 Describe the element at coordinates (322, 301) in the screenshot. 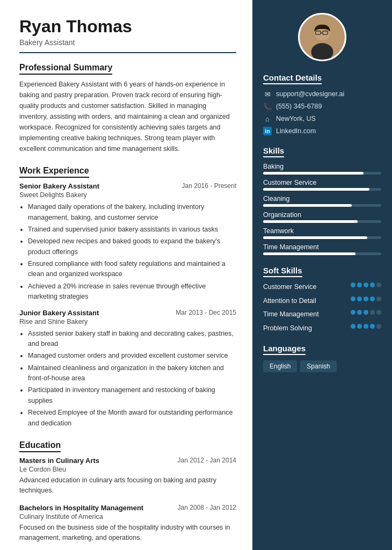

I see `soft-skill-row: Attention to Detail` at that location.